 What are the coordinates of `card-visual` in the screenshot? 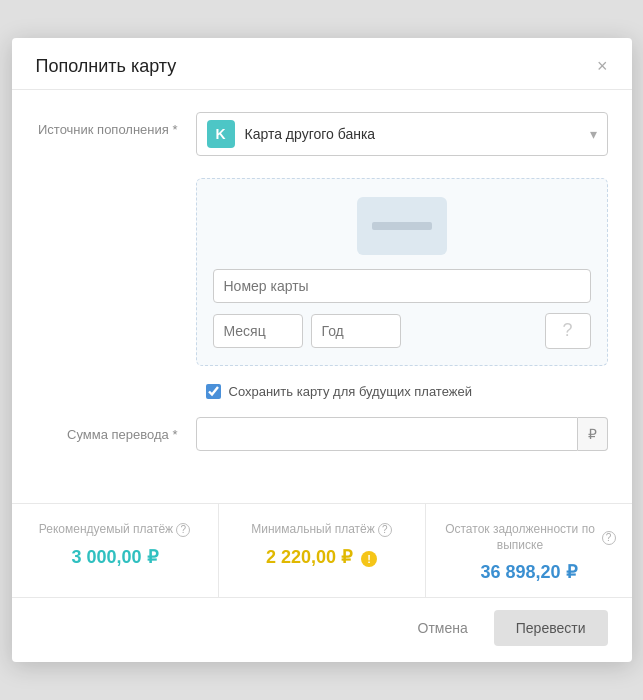 It's located at (402, 226).